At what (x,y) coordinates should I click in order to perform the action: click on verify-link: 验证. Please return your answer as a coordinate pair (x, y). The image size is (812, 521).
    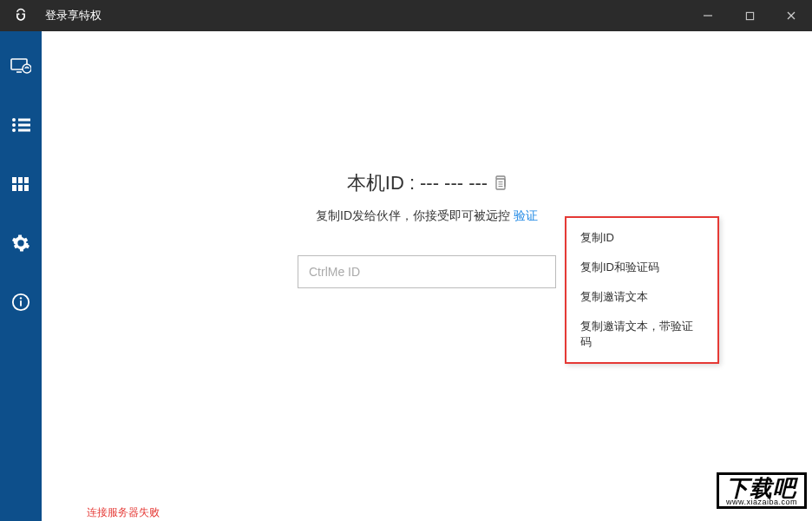
    Looking at the image, I should click on (526, 215).